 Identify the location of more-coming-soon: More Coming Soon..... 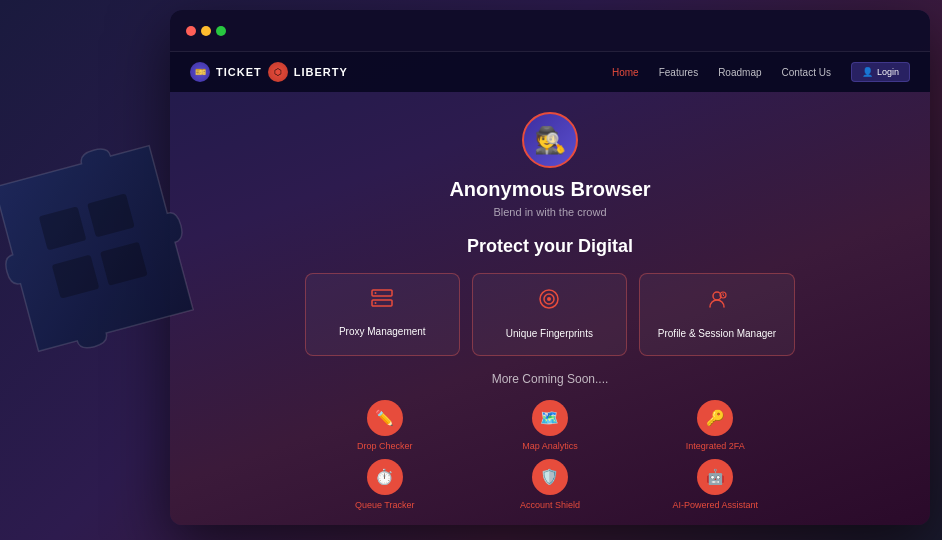
(550, 379).